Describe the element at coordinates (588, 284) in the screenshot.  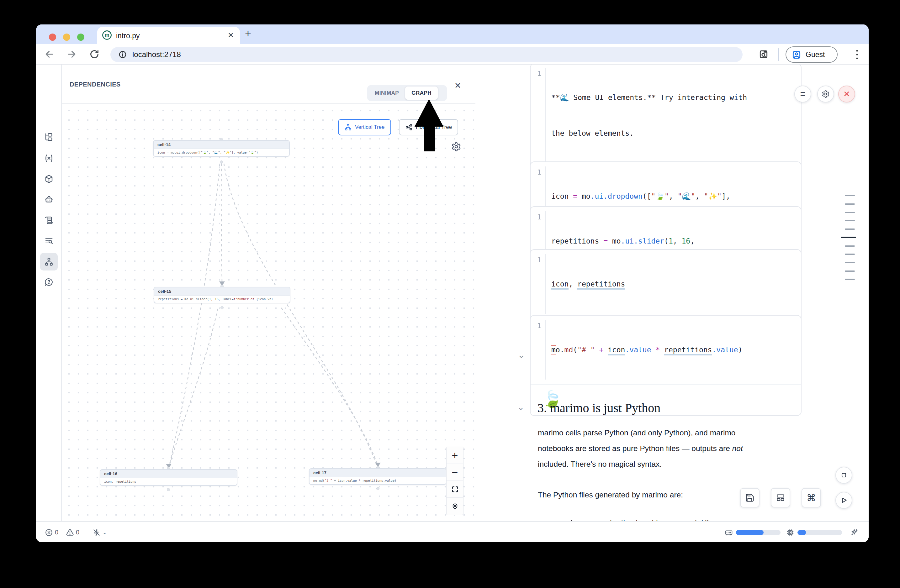
I see `code-line: icon, repetitions` at that location.